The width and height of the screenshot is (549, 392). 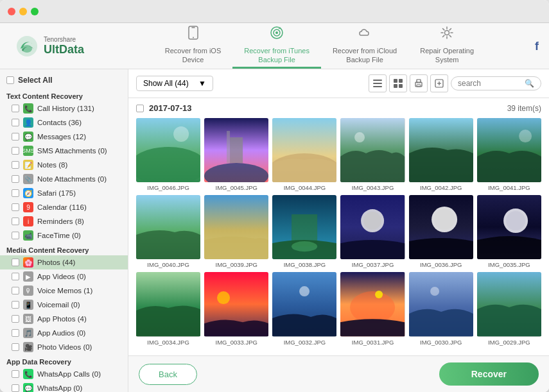 What do you see at coordinates (15, 262) in the screenshot?
I see `photos-checkbox` at bounding box center [15, 262].